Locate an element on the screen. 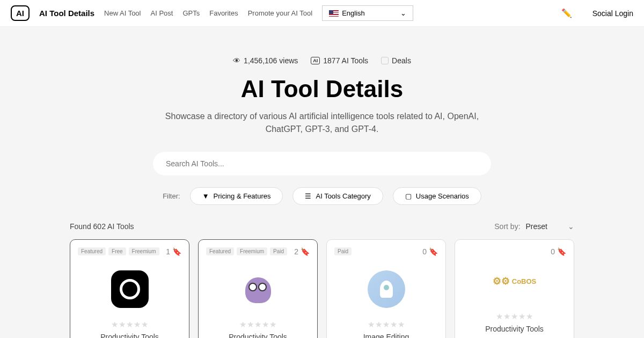  sort-control: Sort by: Preset ⌄ is located at coordinates (535, 226).